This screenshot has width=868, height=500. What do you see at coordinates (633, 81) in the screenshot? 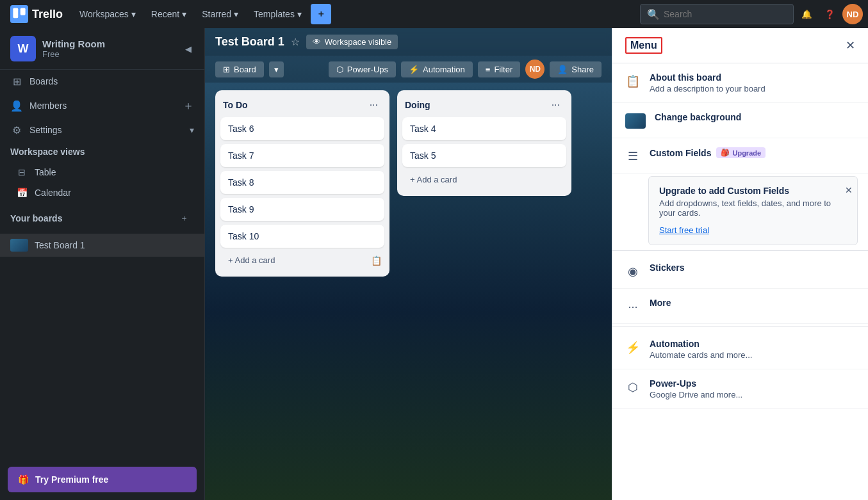
I see `about-icon: 📋` at bounding box center [633, 81].